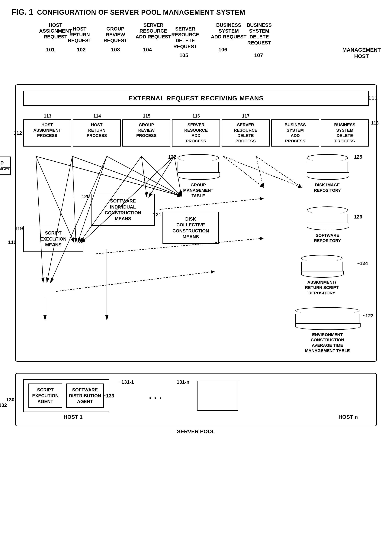 The height and width of the screenshot is (560, 392). Describe the element at coordinates (116, 50) in the screenshot. I see `req-num-103: 103` at that location.